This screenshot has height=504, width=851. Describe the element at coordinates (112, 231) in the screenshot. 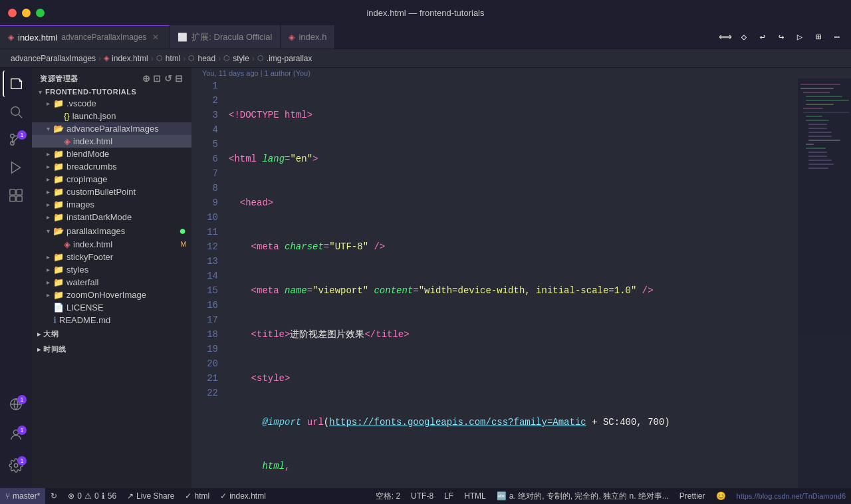

I see `sidebar-item-parallaximages: ▾ 📂 parallaxImages ●` at that location.